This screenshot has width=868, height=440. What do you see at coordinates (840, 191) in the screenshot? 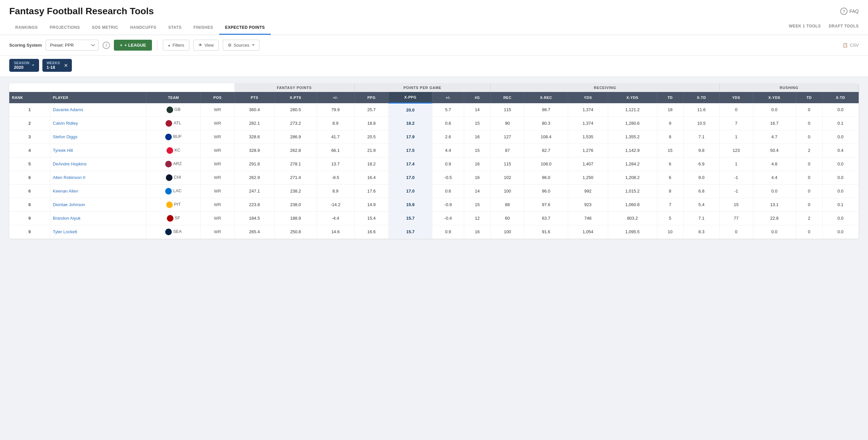
I see `cell-rush-xtd: 0.0` at bounding box center [840, 191].